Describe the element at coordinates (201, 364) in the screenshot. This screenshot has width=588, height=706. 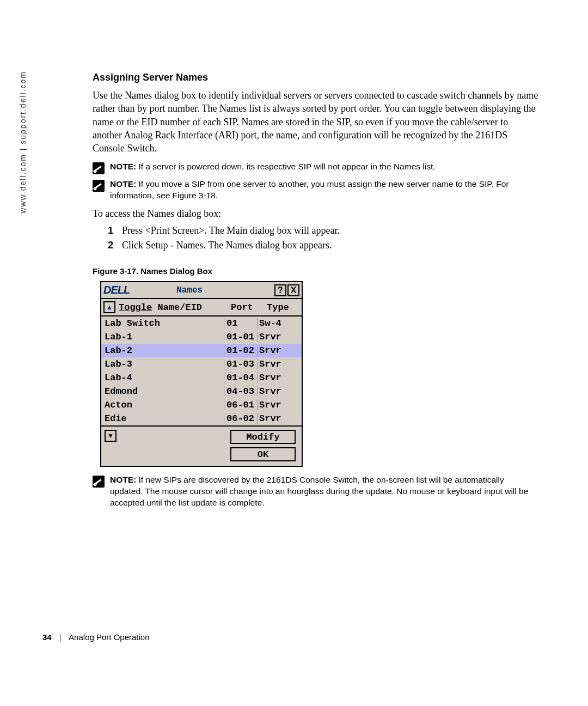
I see `table-row: Lab-3 01-03 Srvr` at that location.